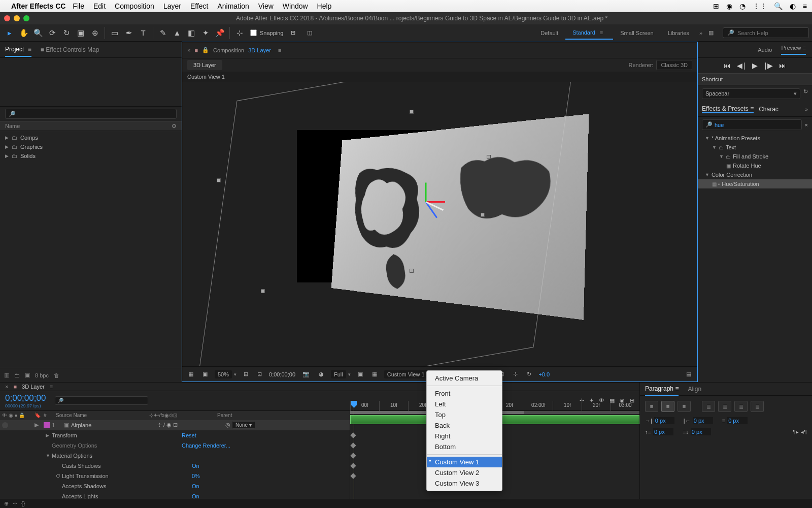  I want to click on menu-edit: Edit, so click(99, 6).